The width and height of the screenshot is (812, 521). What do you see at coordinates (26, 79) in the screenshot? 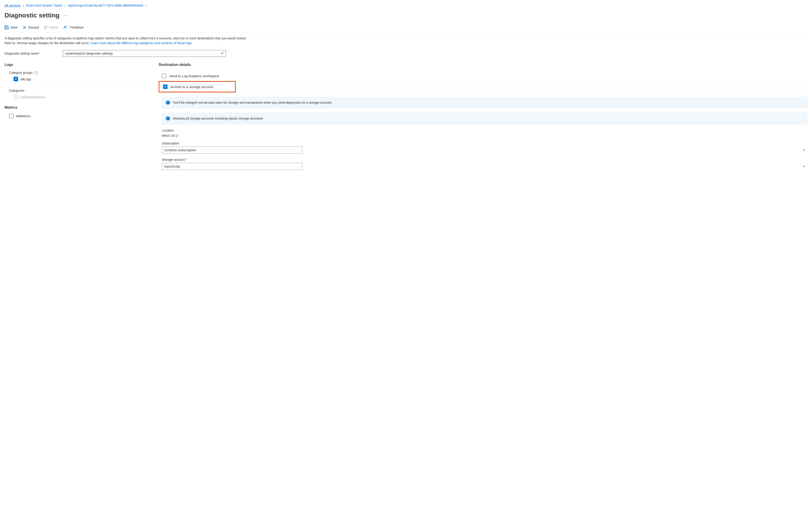
I see `alllogs-label: allLogs` at bounding box center [26, 79].